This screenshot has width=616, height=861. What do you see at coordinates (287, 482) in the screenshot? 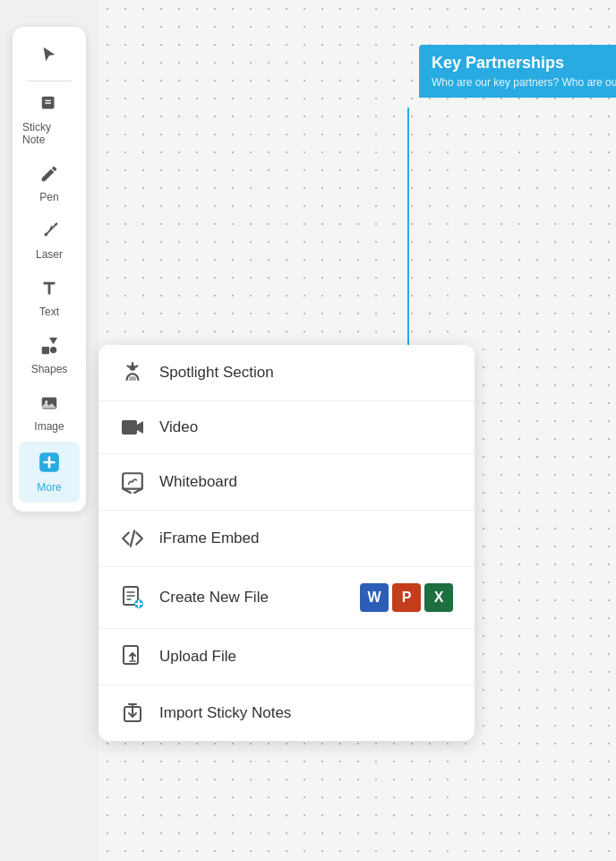
I see `menu-item-whiteboard: Whiteboard` at bounding box center [287, 482].